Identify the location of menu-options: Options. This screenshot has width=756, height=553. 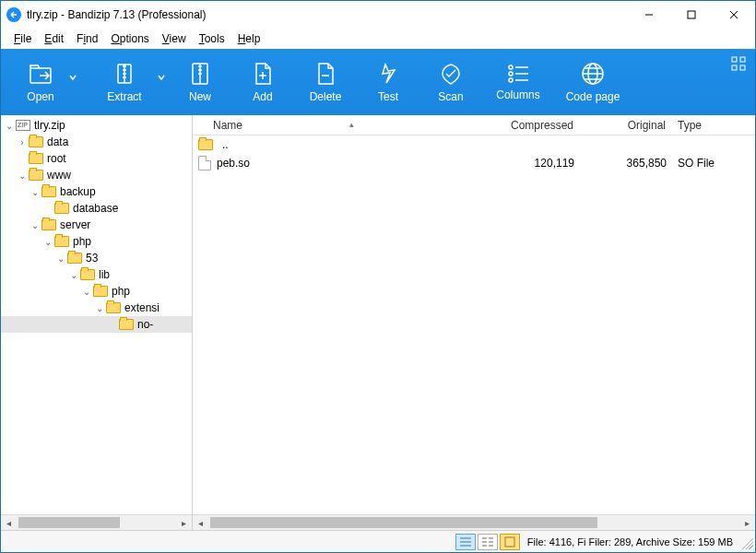
(129, 39).